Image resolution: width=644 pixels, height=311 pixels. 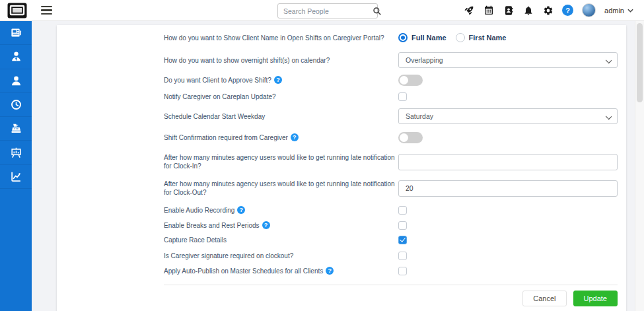 What do you see at coordinates (16, 105) in the screenshot?
I see `sidebar-item-schedule` at bounding box center [16, 105].